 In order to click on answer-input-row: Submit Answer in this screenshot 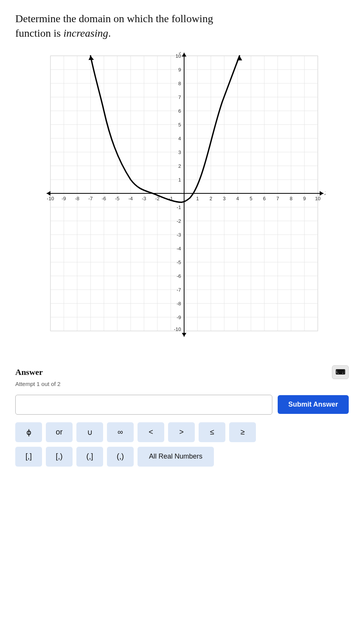, I will do `click(182, 405)`.